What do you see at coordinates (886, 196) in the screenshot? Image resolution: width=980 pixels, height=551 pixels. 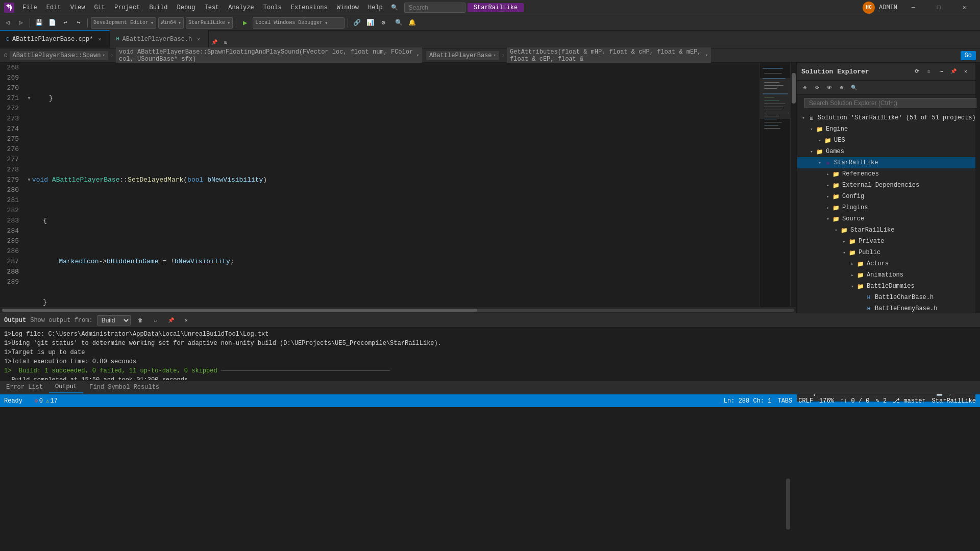 I see `tree-config: ▸ 📁 Config` at bounding box center [886, 196].